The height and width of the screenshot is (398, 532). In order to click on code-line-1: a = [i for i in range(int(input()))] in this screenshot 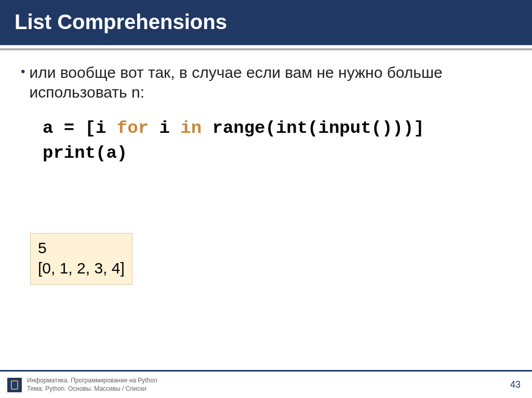, I will do `click(276, 129)`.